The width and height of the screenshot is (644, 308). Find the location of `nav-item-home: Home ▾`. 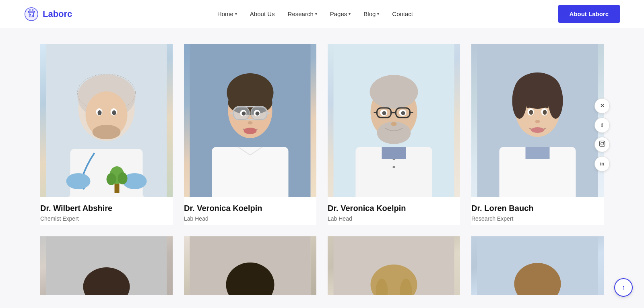

nav-item-home: Home ▾ is located at coordinates (227, 14).